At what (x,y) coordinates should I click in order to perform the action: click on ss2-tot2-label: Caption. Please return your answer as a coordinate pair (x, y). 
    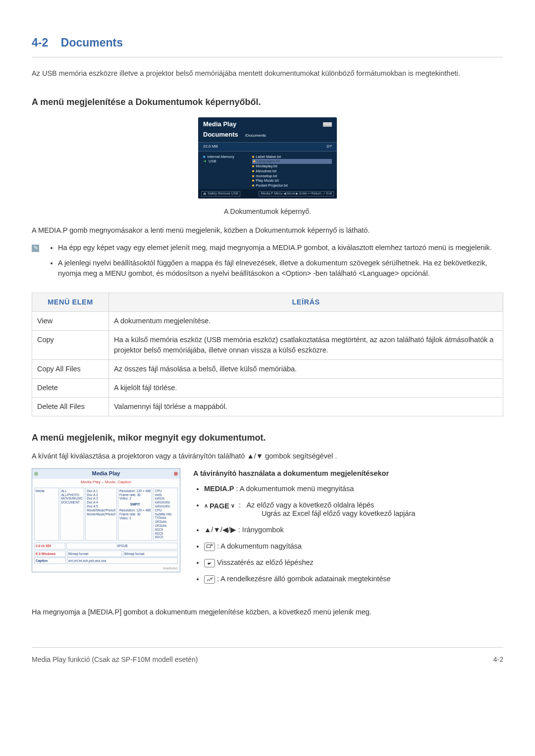
    Looking at the image, I should click on (50, 560).